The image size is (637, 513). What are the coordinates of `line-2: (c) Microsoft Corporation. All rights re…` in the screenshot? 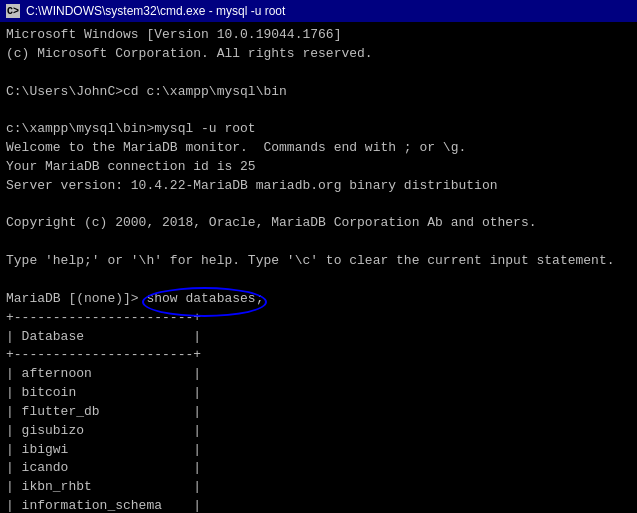 It's located at (318, 54).